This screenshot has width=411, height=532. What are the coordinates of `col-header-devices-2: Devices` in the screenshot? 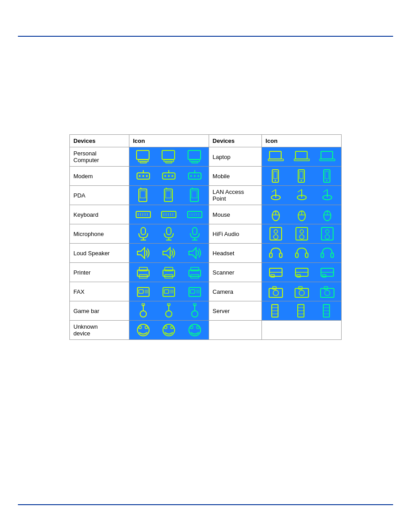 It's located at (235, 141).